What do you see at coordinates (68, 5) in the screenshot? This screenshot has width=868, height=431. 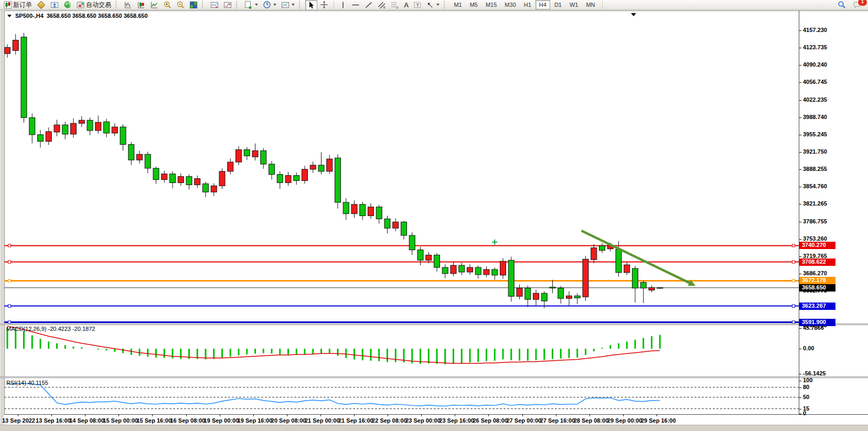 I see `signals-button` at bounding box center [68, 5].